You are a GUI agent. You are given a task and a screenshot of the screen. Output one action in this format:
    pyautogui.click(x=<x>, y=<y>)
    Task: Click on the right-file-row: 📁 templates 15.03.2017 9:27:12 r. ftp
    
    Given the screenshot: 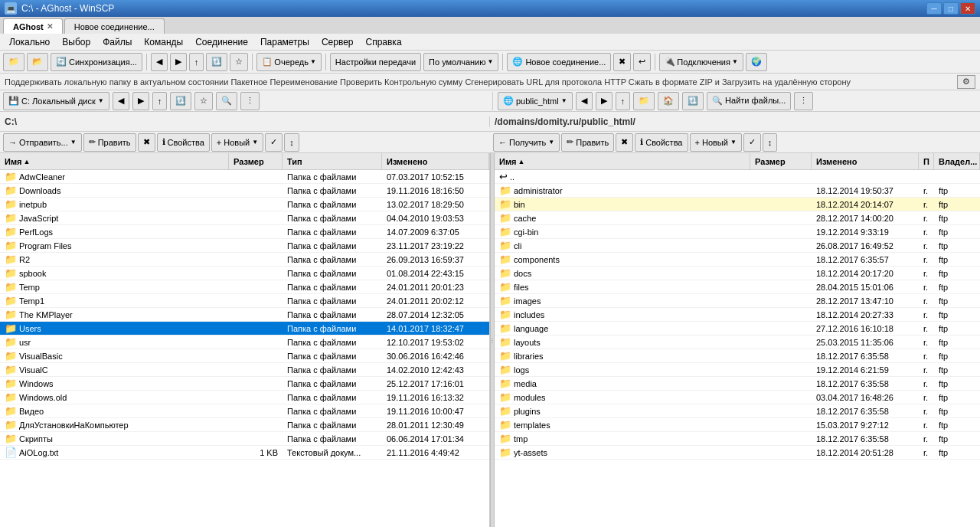 What is the action you would take?
    pyautogui.click(x=737, y=425)
    